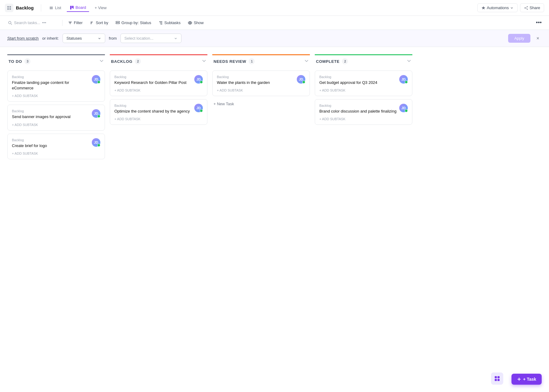 This screenshot has width=549, height=392. Describe the element at coordinates (122, 62) in the screenshot. I see `column-title-backlog: BACKLOG` at that location.